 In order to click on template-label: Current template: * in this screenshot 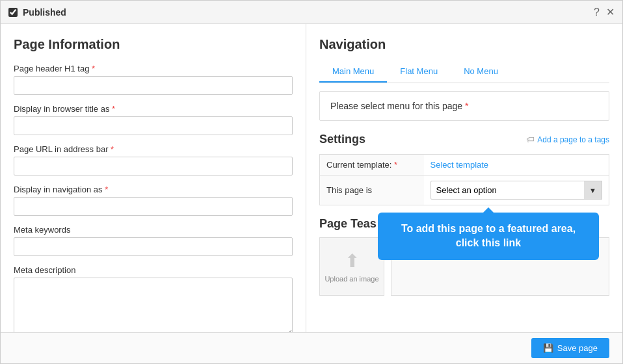, I will do `click(372, 165)`.